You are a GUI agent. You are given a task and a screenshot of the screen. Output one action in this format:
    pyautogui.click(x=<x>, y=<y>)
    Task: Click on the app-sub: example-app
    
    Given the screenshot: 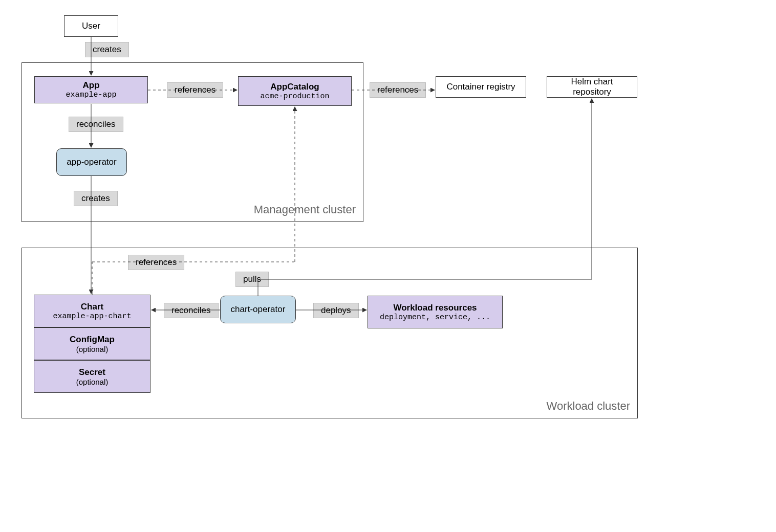 What is the action you would take?
    pyautogui.click(x=91, y=95)
    